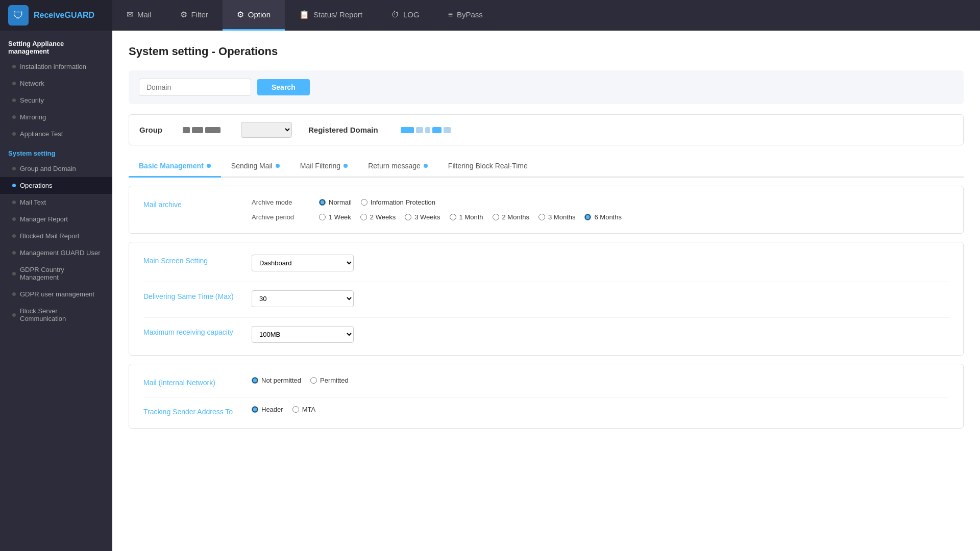 Image resolution: width=980 pixels, height=551 pixels. Describe the element at coordinates (304, 14) in the screenshot. I see `status-report-icon: 📋` at that location.